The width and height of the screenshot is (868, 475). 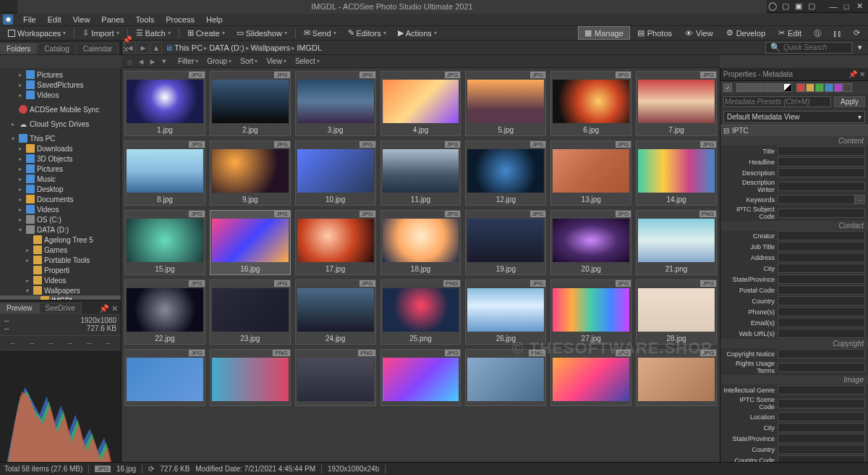 What do you see at coordinates (336, 378) in the screenshot?
I see `thumbnail: PNG` at bounding box center [336, 378].